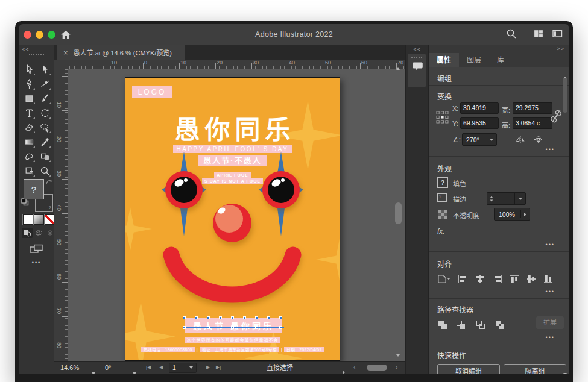 The width and height of the screenshot is (588, 382). What do you see at coordinates (499, 324) in the screenshot?
I see `pathfinder-exclude-button` at bounding box center [499, 324].